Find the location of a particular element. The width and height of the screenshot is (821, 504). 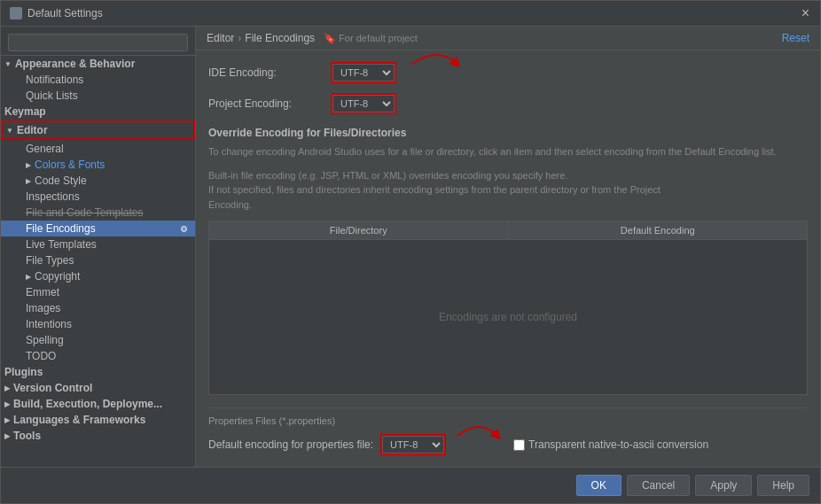

breadcrumb: Editor › File Encodings 🔖 For default pr… is located at coordinates (312, 38).